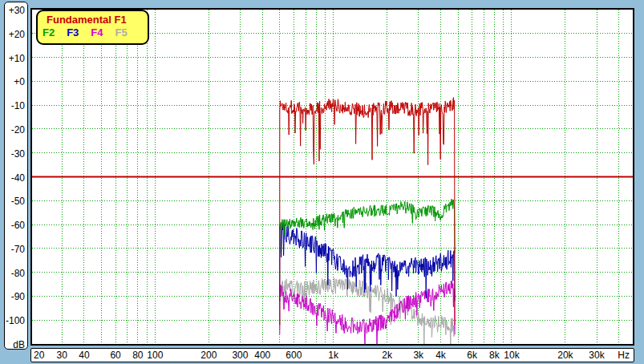 The width and height of the screenshot is (644, 364). What do you see at coordinates (17, 34) in the screenshot?
I see `y-tick-label: +20` at bounding box center [17, 34].